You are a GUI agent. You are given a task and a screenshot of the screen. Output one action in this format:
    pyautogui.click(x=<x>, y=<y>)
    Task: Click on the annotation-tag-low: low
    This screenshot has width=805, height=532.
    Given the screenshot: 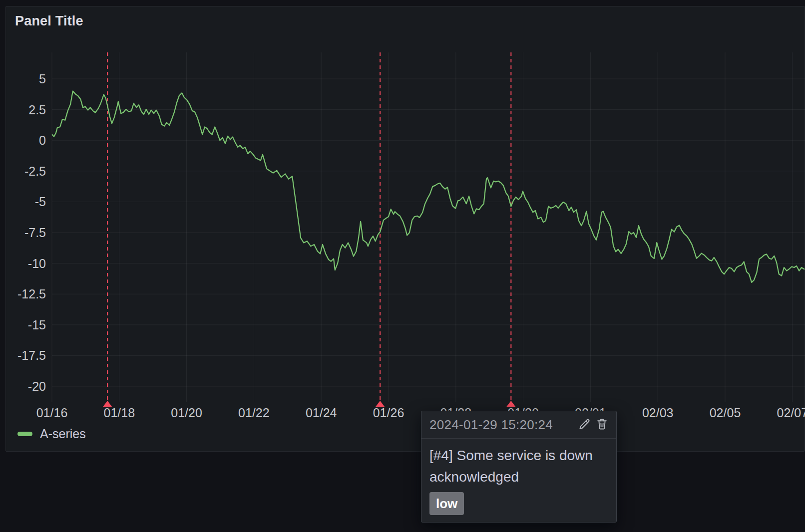 What is the action you would take?
    pyautogui.click(x=446, y=504)
    